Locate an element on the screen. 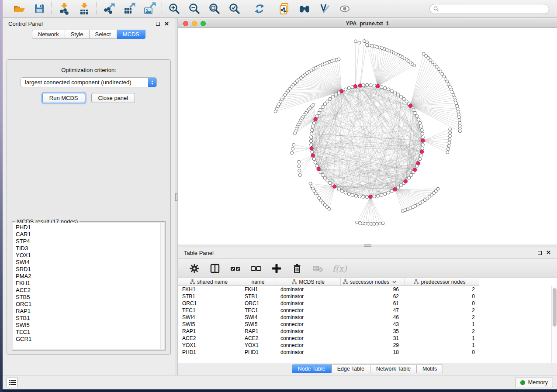 The image size is (557, 392). network-from-selection-icon is located at coordinates (284, 9).